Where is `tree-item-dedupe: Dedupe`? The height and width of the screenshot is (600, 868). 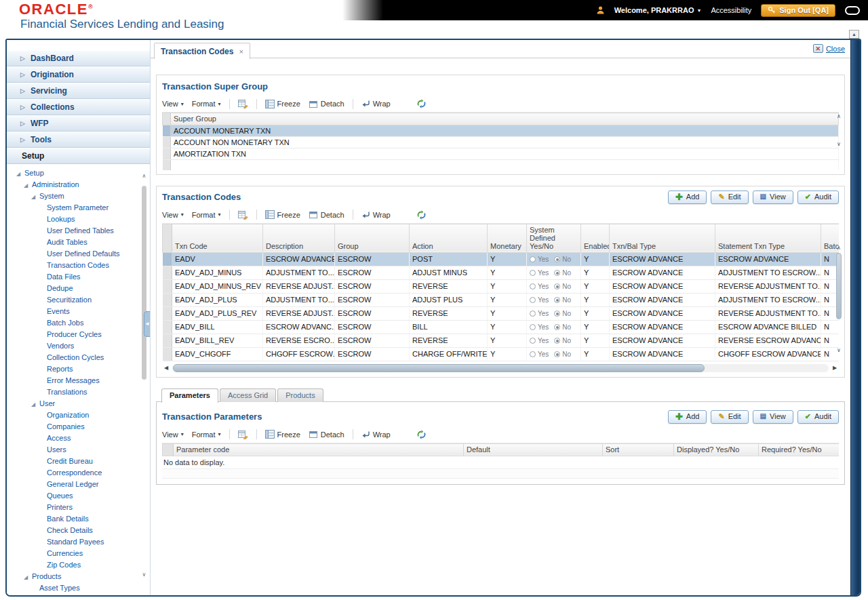
tree-item-dedupe: Dedupe is located at coordinates (79, 289).